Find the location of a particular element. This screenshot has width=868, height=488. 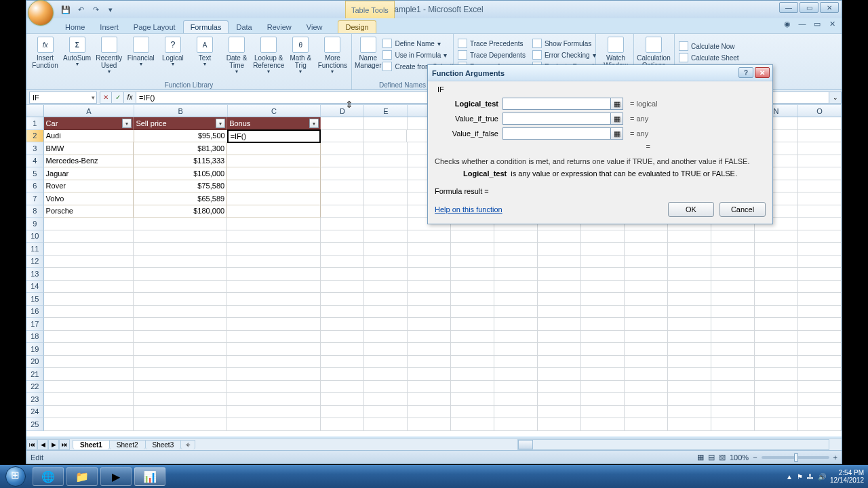

tab-design: Design is located at coordinates (357, 27).